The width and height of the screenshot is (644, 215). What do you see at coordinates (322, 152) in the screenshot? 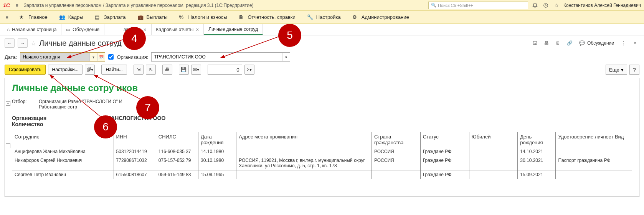
I see `table-row: Анциферова Жанна Михайловна5031220144191…` at bounding box center [322, 152].